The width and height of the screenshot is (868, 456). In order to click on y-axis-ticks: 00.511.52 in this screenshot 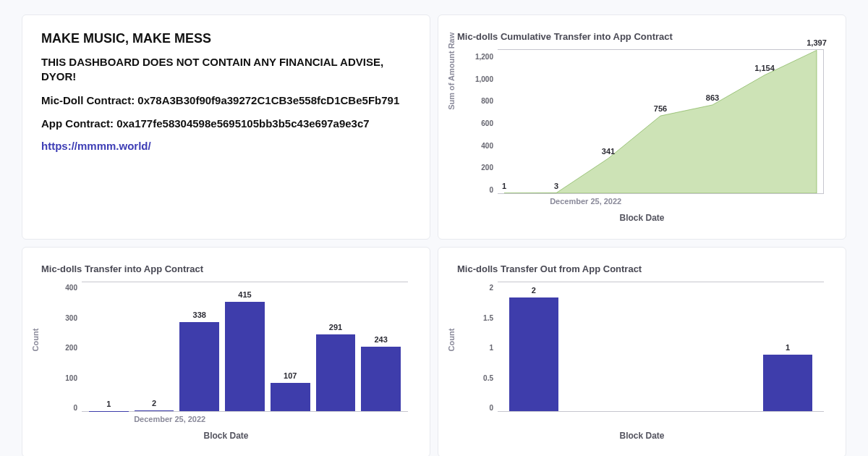, I will do `click(483, 347)`.